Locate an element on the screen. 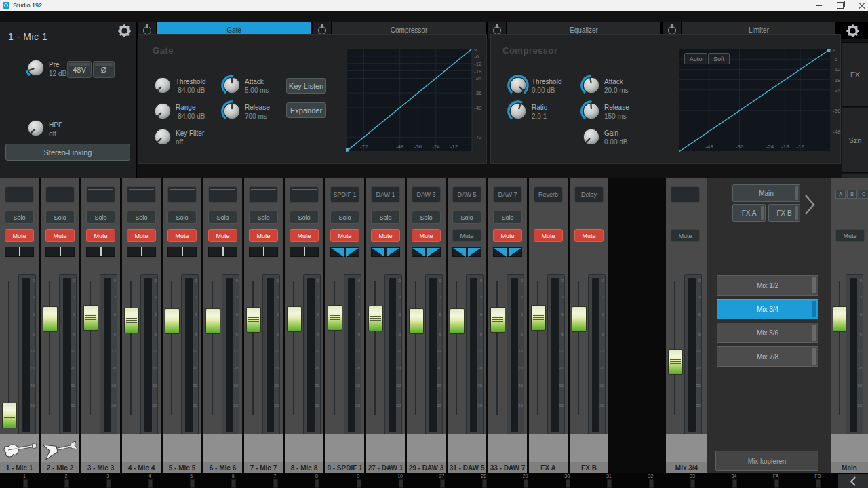 The image size is (868, 488). minimize-button is located at coordinates (819, 5).